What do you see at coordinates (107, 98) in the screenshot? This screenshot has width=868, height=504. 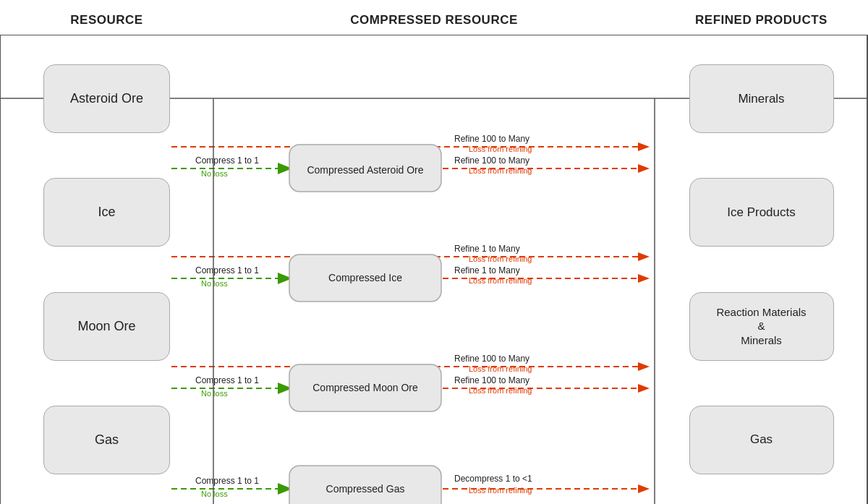 I see `node-asteroid-ore: Asteroid Ore` at bounding box center [107, 98].